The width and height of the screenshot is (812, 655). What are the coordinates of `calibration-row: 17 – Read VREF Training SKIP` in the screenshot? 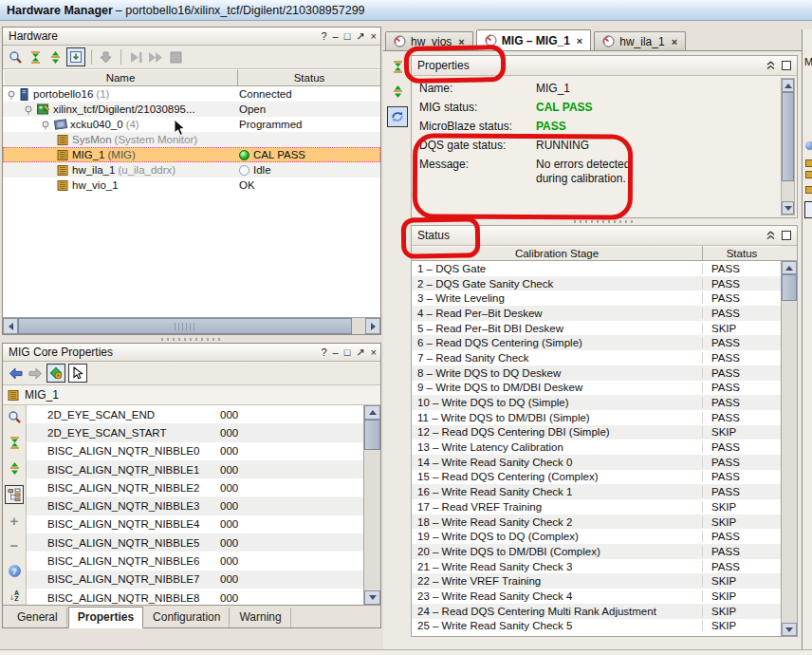 It's located at (596, 507).